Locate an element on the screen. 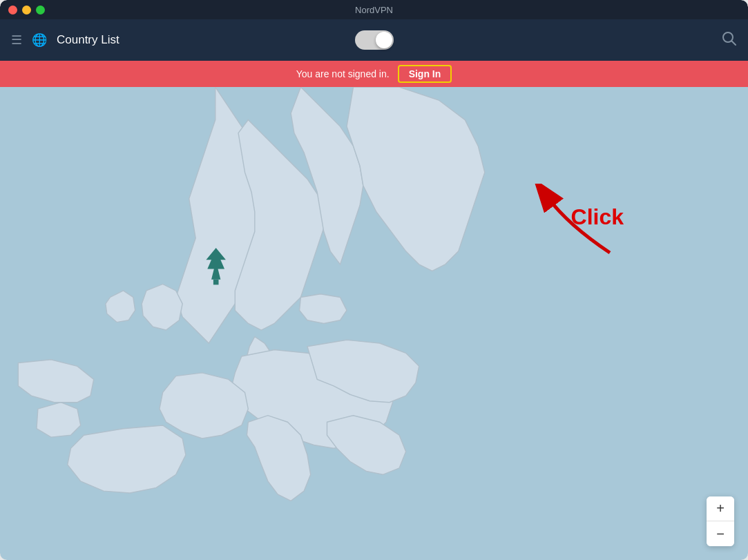 The width and height of the screenshot is (748, 560). signin-banner: You are not signed in. Sign In is located at coordinates (374, 74).